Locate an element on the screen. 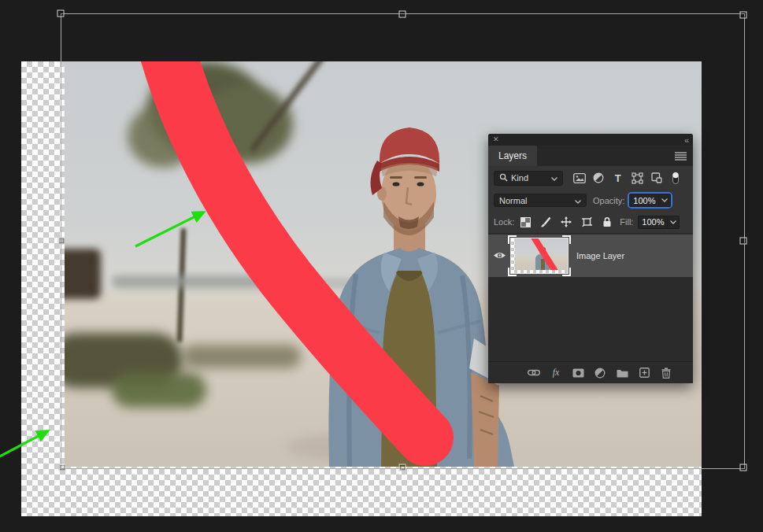 The image size is (763, 532). opacity-value: 100% is located at coordinates (644, 201).